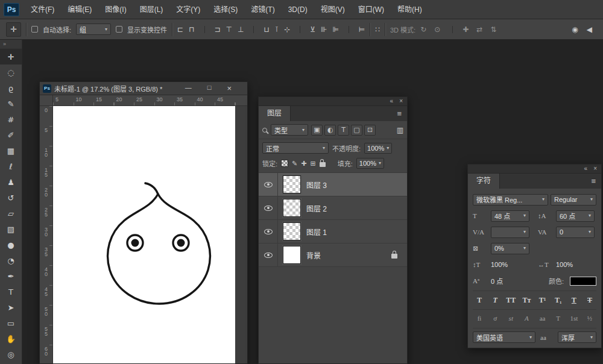 This screenshot has width=603, height=364. Describe the element at coordinates (11, 339) in the screenshot. I see `hand-tool: ✋` at that location.